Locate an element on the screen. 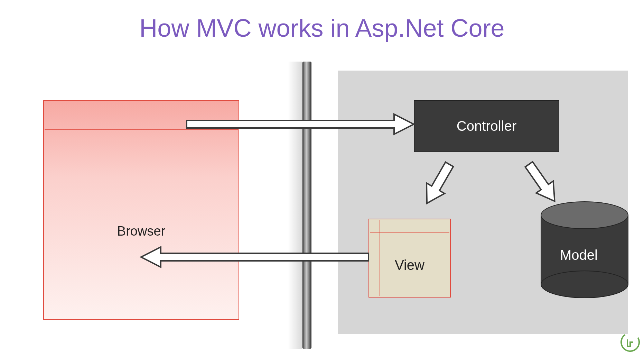 This screenshot has height=356, width=644. view-label: View is located at coordinates (410, 265).